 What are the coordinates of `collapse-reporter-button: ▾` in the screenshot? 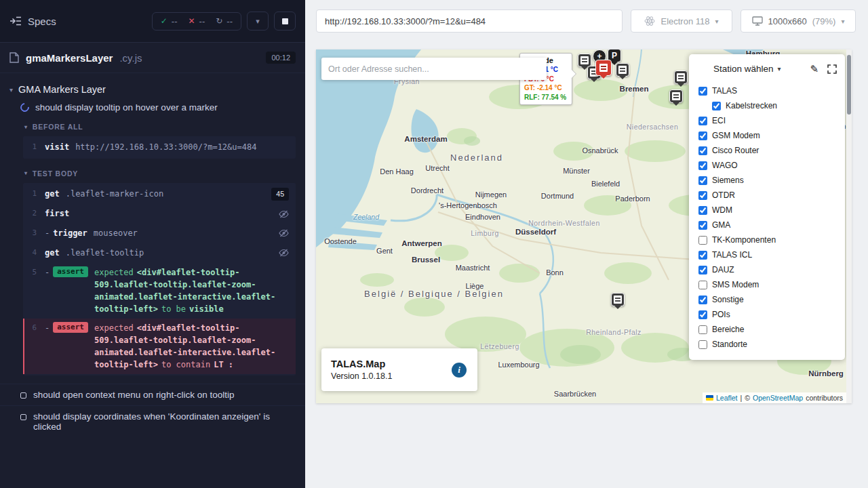 It's located at (258, 21).